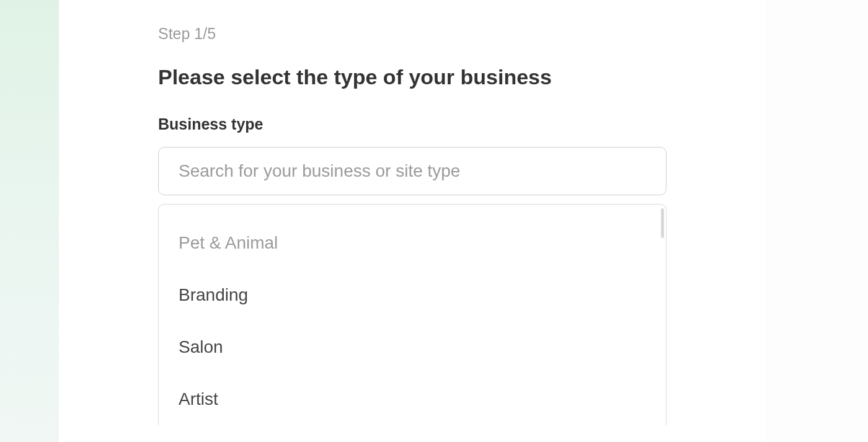 The width and height of the screenshot is (868, 442). I want to click on dropdown-item-artist: Artist, so click(412, 399).